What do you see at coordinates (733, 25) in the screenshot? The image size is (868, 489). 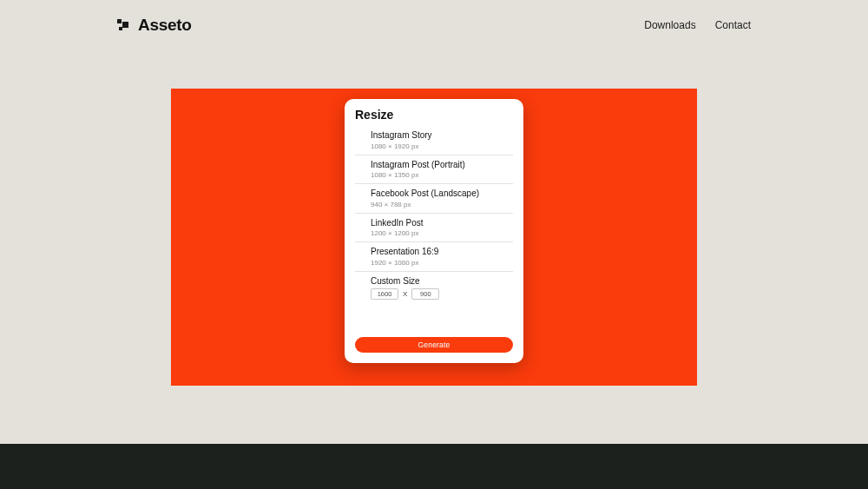 I see `nav-contact: Contact` at bounding box center [733, 25].